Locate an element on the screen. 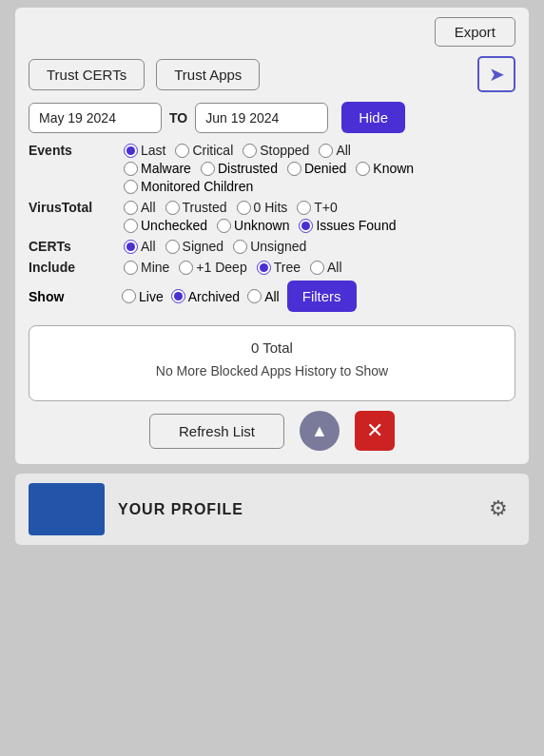 This screenshot has width=544, height=756. virustotal-section: VirusTotal All Trusted 0 Hits T+0 Unchec… is located at coordinates (272, 217).